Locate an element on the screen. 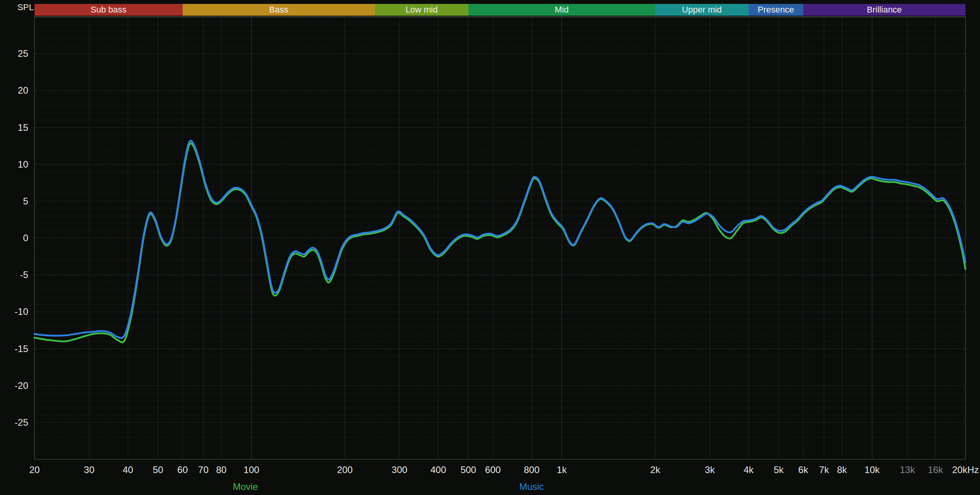  x-tick-8k: 8k is located at coordinates (842, 470).